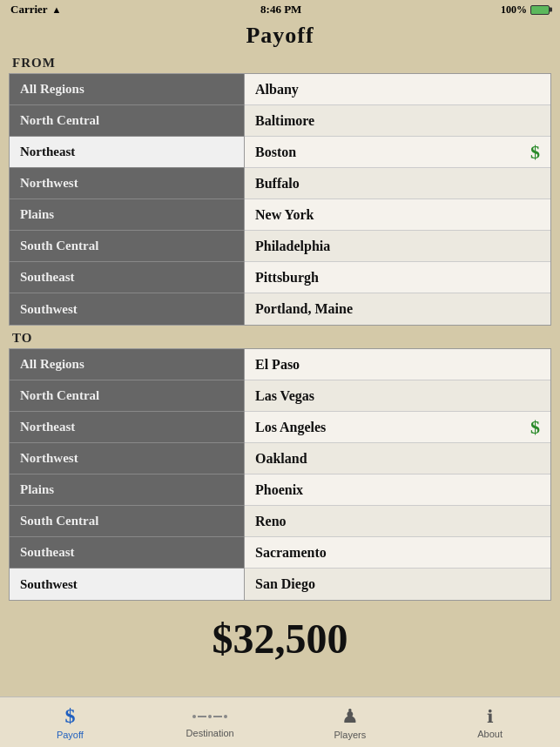  Describe the element at coordinates (490, 717) in the screenshot. I see `info-icon: ℹ` at that location.